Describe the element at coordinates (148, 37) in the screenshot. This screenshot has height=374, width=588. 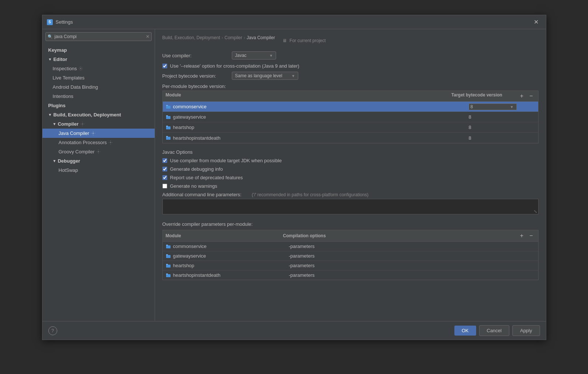
I see `search-clear-button: ✕` at that location.